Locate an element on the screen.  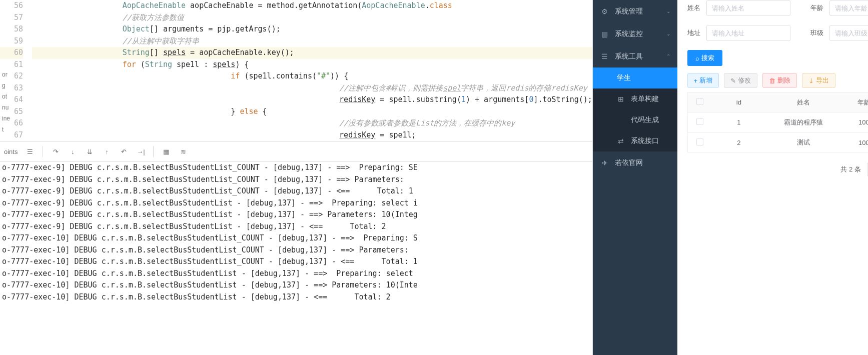
select-all-checkbox is located at coordinates (700, 102).